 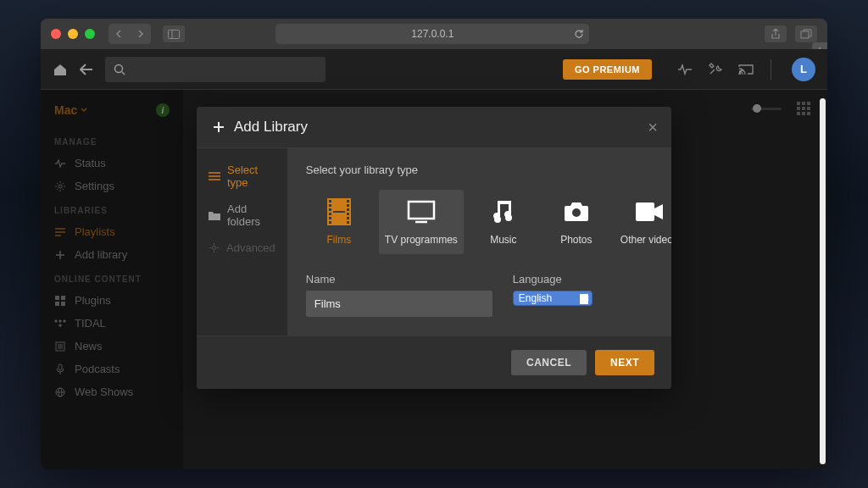 What do you see at coordinates (776, 34) in the screenshot?
I see `share-icon` at bounding box center [776, 34].